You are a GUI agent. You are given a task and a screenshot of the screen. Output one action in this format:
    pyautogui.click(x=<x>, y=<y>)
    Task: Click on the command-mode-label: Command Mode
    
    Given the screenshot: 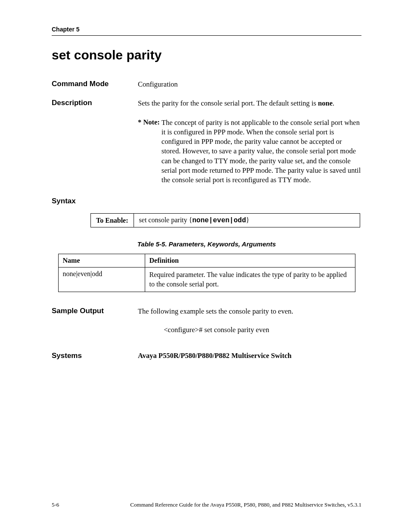 What is the action you would take?
    pyautogui.click(x=95, y=84)
    